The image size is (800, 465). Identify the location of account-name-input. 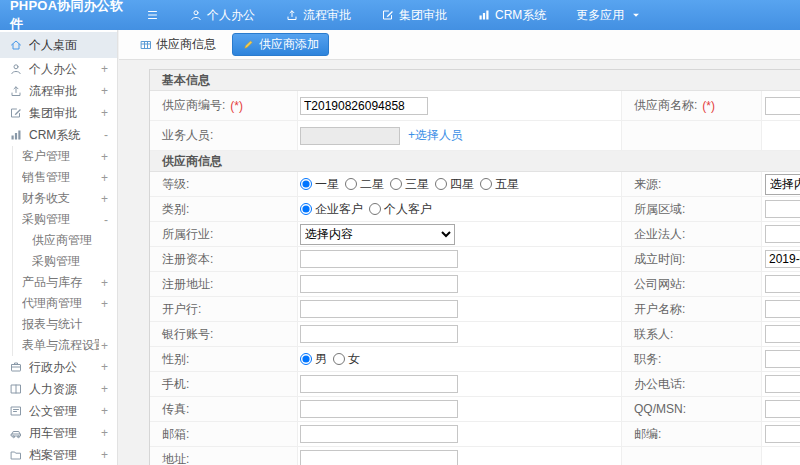
(782, 309).